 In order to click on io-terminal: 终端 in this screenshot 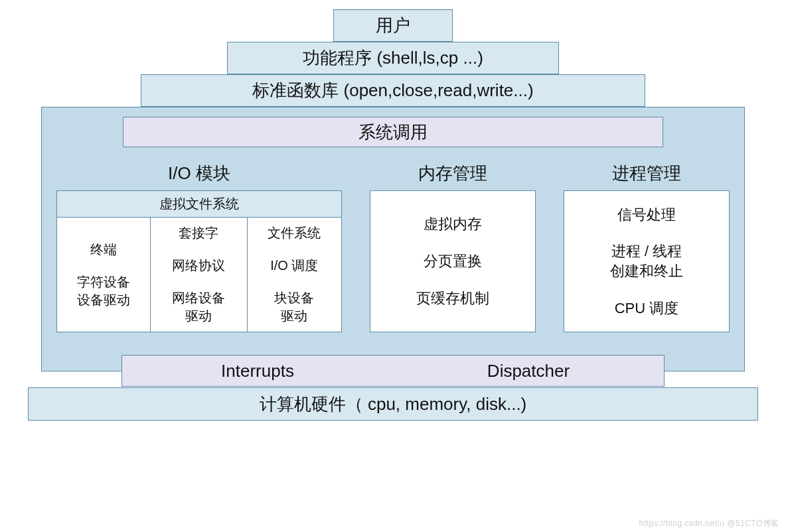, I will do `click(104, 249)`.